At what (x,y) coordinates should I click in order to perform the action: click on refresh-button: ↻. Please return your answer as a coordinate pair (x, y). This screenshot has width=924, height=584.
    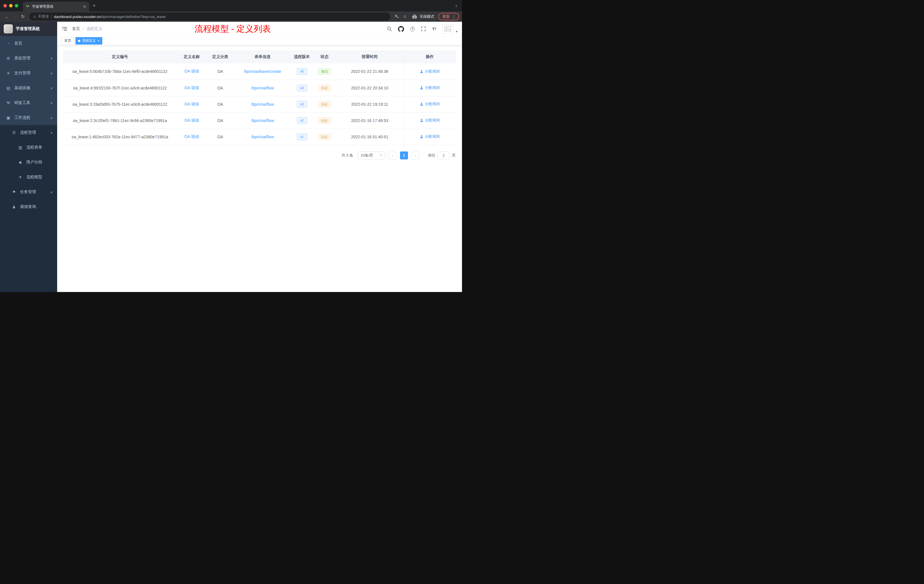
    Looking at the image, I should click on (23, 16).